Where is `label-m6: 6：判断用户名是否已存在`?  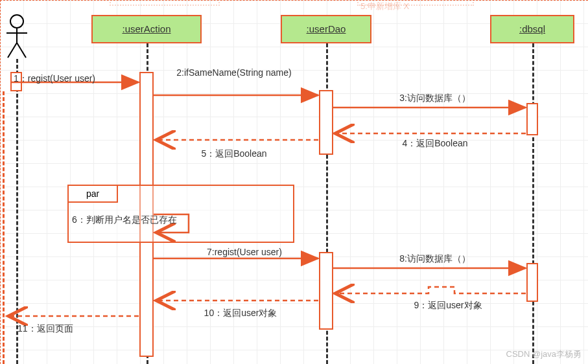
label-m6: 6：判断用户名是否已存在 is located at coordinates (143, 220).